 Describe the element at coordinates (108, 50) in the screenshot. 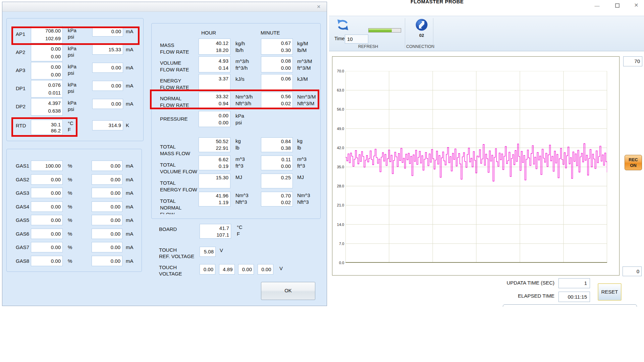

I see `sensor-output-field: 15.33` at that location.